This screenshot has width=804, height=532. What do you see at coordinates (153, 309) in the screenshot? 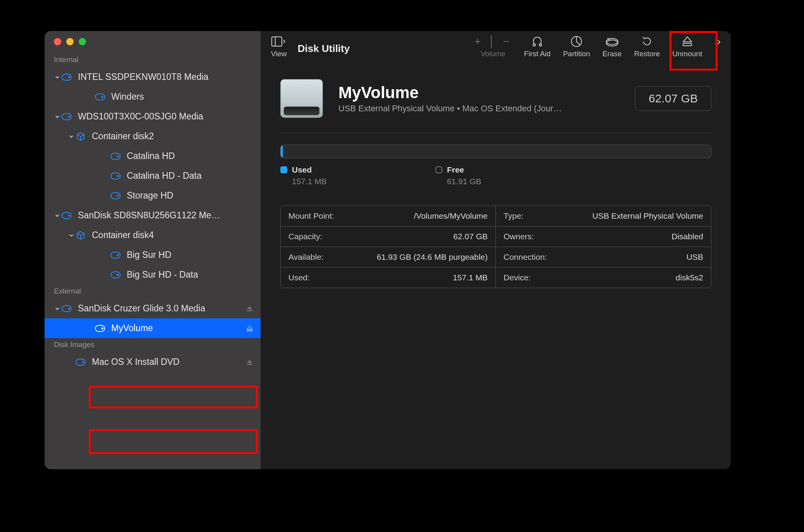
I see `sidebar-item-sandisk-cruzer-glide-3-0-media: SanDisk Cruzer Glide 3.0 Media` at bounding box center [153, 309].